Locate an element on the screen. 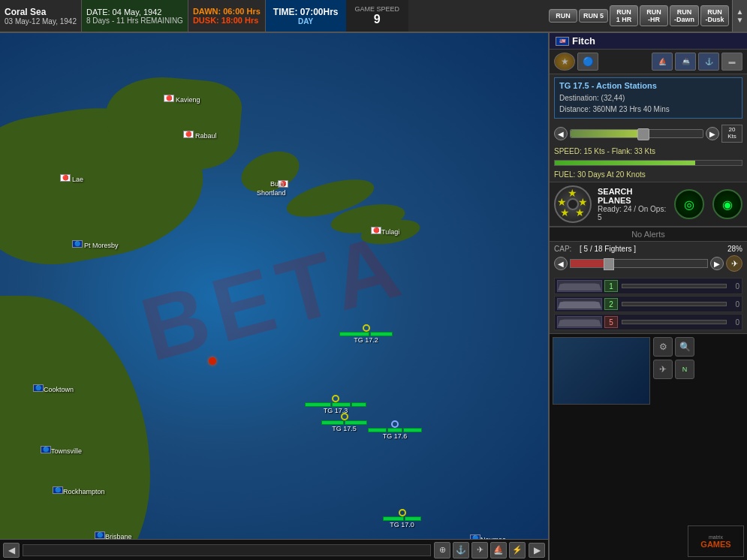 This screenshot has height=560, width=747. preview-section: ⚙ 🔍 ✈ N matrix GAMES is located at coordinates (649, 447).